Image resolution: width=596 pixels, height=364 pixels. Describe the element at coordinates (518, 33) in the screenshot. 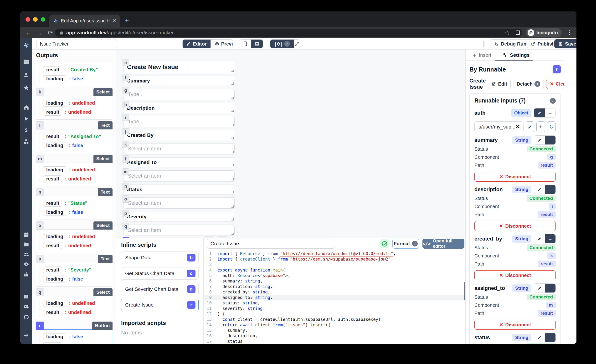

I see `side-panel-icon` at that location.